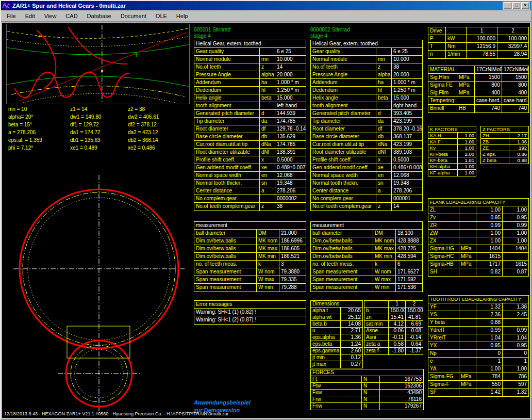 The width and height of the screenshot is (532, 420). I want to click on gear-param-value: xe2 = 0.486, so click(141, 148).